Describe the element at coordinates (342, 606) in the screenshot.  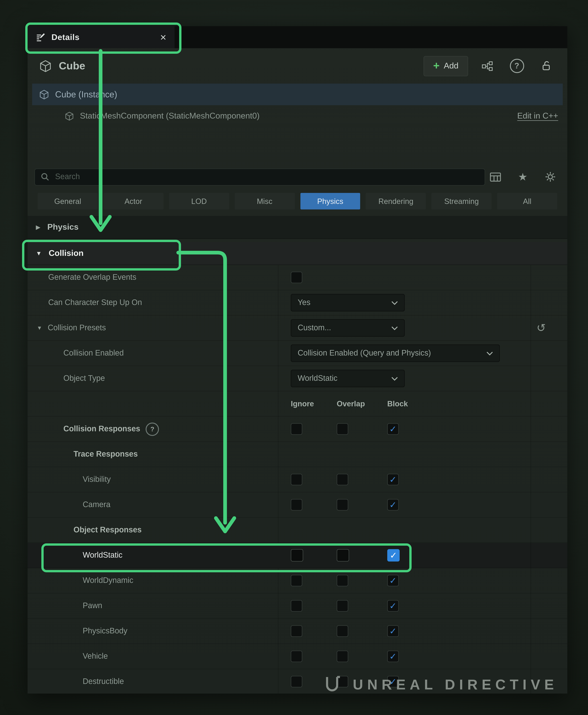
I see `pawn-overlap-checkbox` at that location.